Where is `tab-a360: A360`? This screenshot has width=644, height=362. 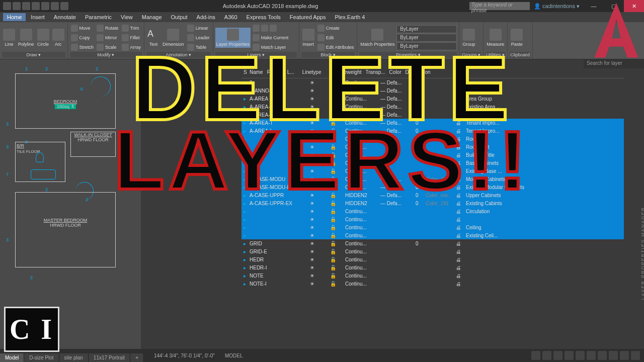 tab-a360: A360 is located at coordinates (231, 17).